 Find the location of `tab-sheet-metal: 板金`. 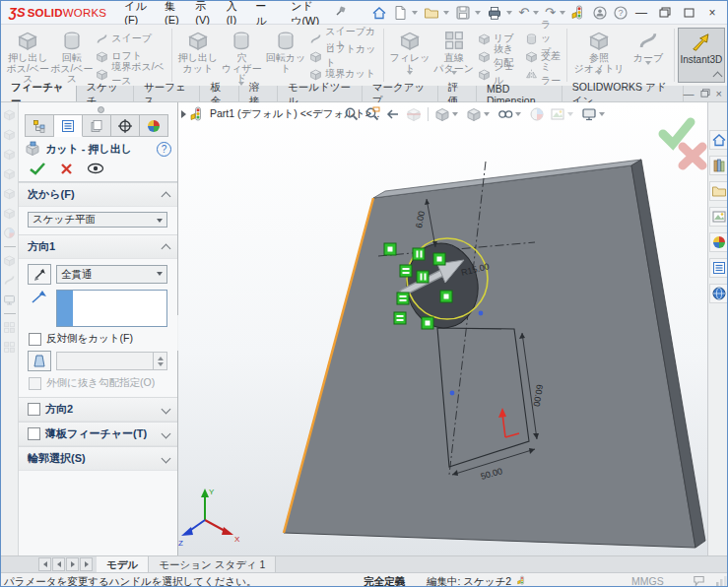

tab-sheet-metal: 板金 is located at coordinates (219, 94).